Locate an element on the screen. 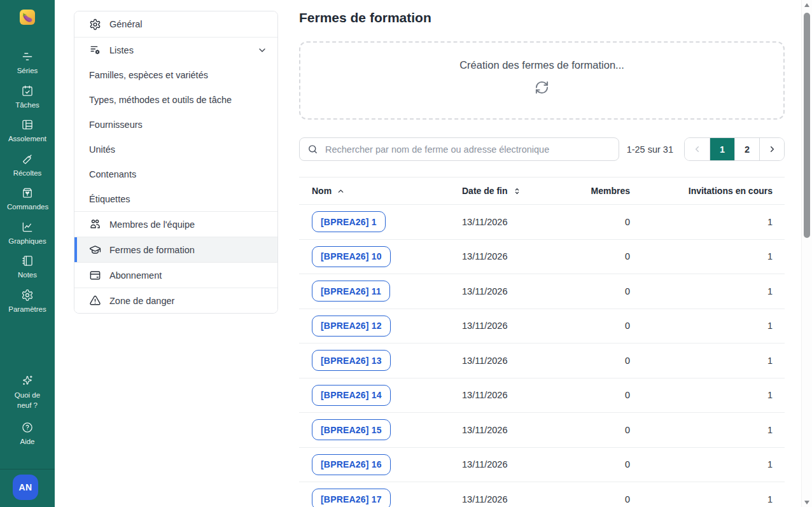 The image size is (812, 507). sidebar-item-commandes: Commandes is located at coordinates (27, 200).